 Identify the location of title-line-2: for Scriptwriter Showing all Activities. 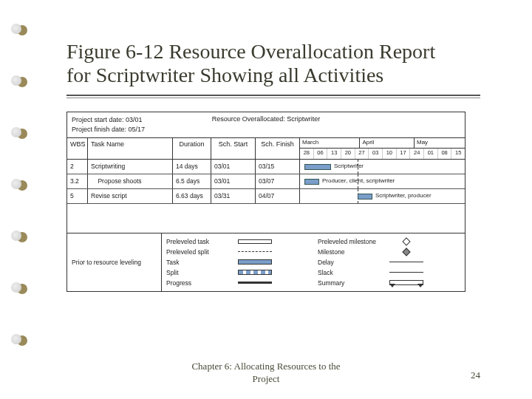
(225, 75).